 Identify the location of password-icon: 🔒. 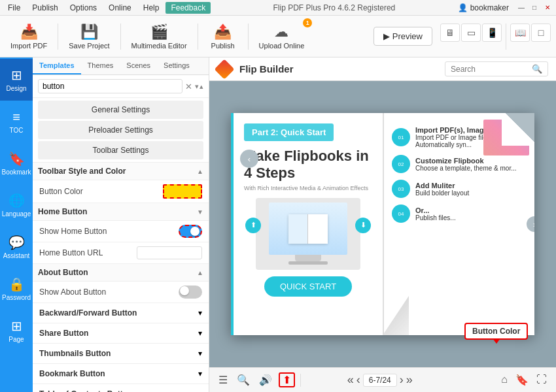
(17, 284).